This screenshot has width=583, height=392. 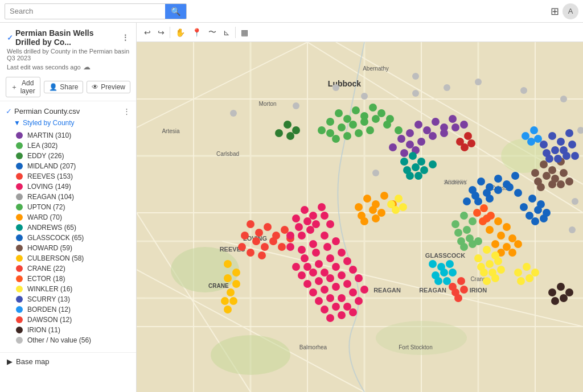 I want to click on legend-item: SCURRY (13), so click(x=68, y=299).